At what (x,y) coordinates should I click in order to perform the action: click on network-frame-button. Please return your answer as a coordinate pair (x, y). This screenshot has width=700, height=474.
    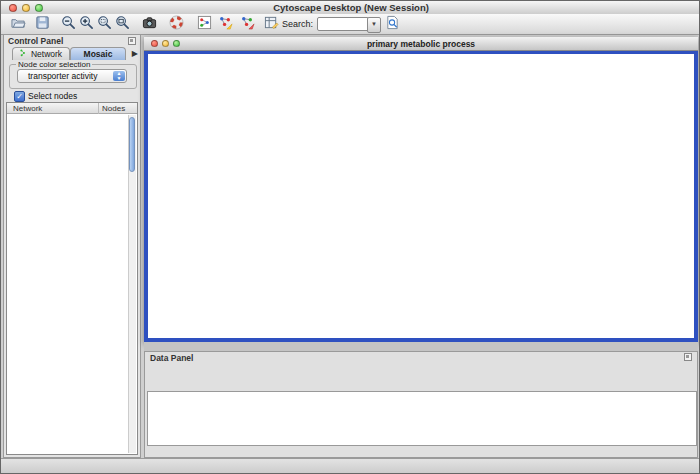
    Looking at the image, I should click on (204, 24).